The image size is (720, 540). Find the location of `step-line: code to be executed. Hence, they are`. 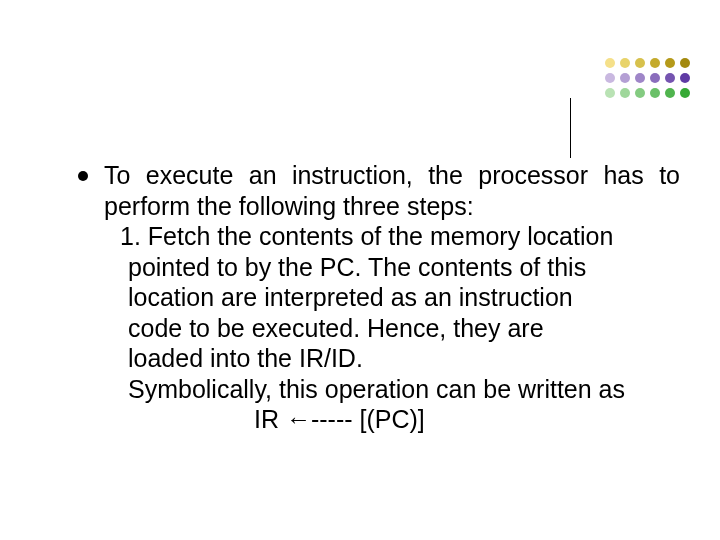

step-line: code to be executed. Hence, they are is located at coordinates (404, 328).